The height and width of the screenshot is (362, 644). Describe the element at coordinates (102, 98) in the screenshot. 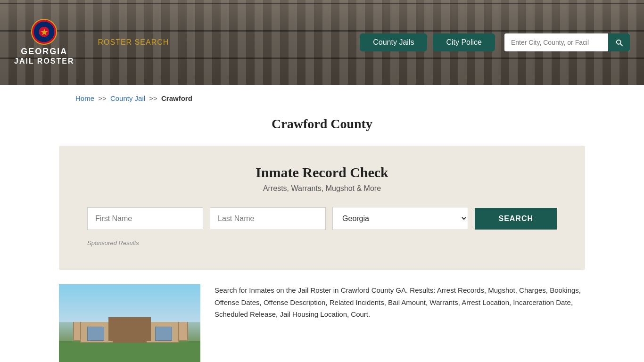

I see `breadcrumb-sep1: >>` at that location.